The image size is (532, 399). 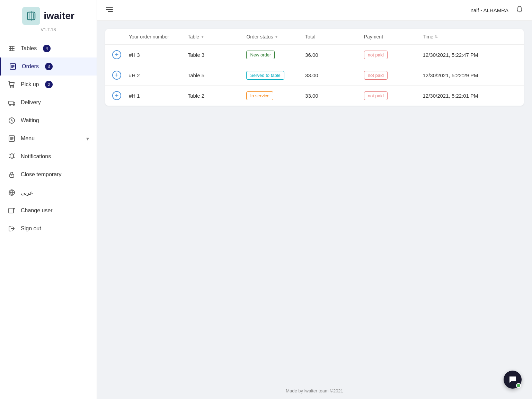 I want to click on table-name-1: Table 3, so click(x=217, y=55).